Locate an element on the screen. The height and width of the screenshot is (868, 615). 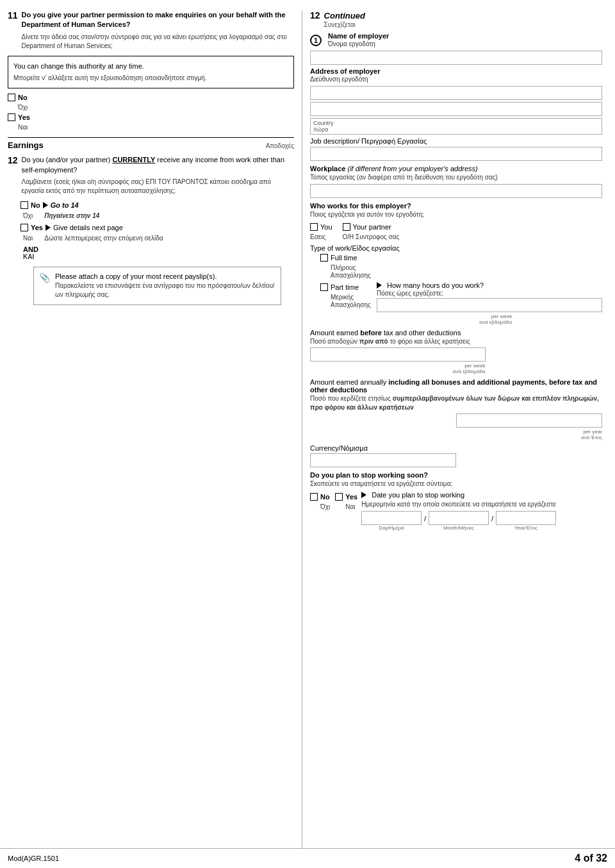
job-desc-en: Job description/ Περιγραφή Εργασίας is located at coordinates (368, 141).